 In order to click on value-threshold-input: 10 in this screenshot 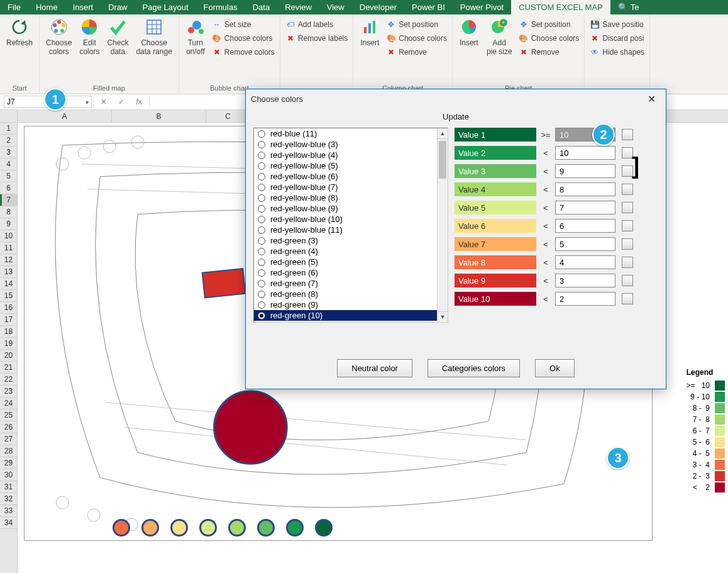, I will do `click(585, 153)`.